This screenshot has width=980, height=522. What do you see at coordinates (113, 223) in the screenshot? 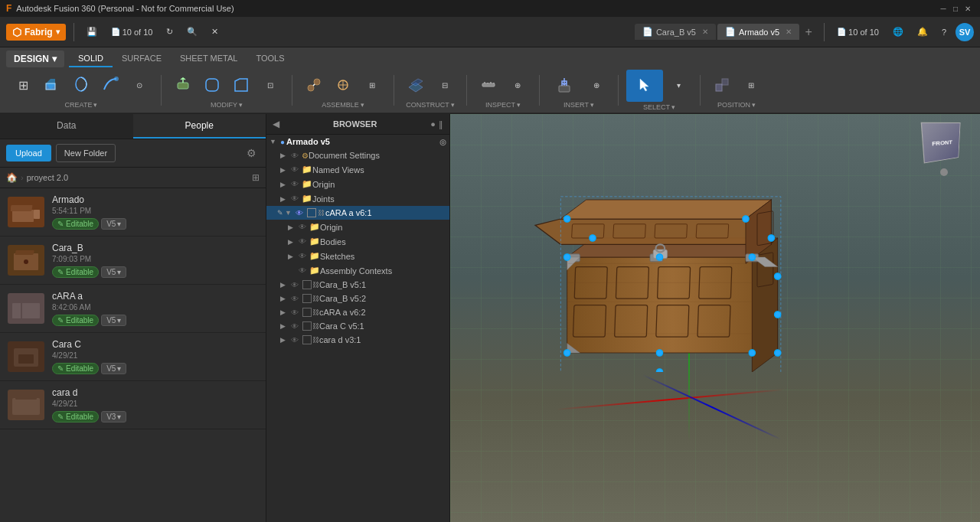
I see `version-badge-armado: V5 ▾` at bounding box center [113, 223].